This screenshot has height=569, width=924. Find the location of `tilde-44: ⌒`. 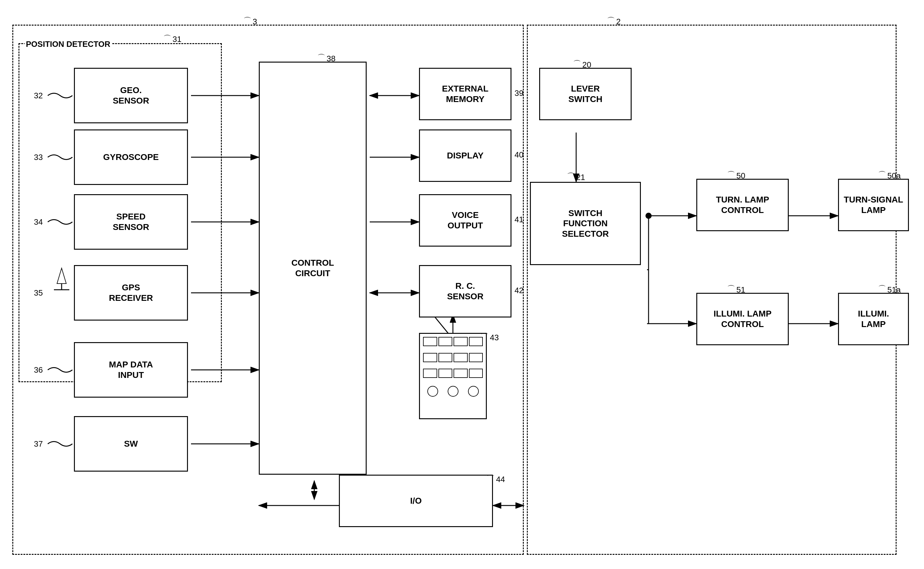

tilde-44: ⌒ is located at coordinates (491, 479).